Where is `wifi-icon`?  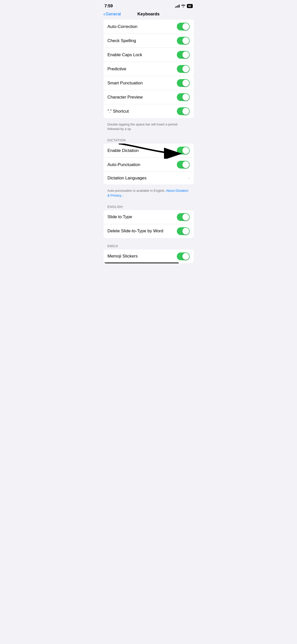
wifi-icon is located at coordinates (183, 6).